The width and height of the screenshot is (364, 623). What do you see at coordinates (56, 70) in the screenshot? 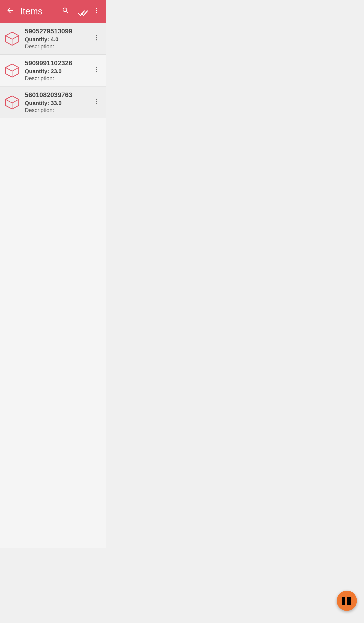
I see `item-details: 5909991102326 Quantity: 23.0 Description…` at bounding box center [56, 70].